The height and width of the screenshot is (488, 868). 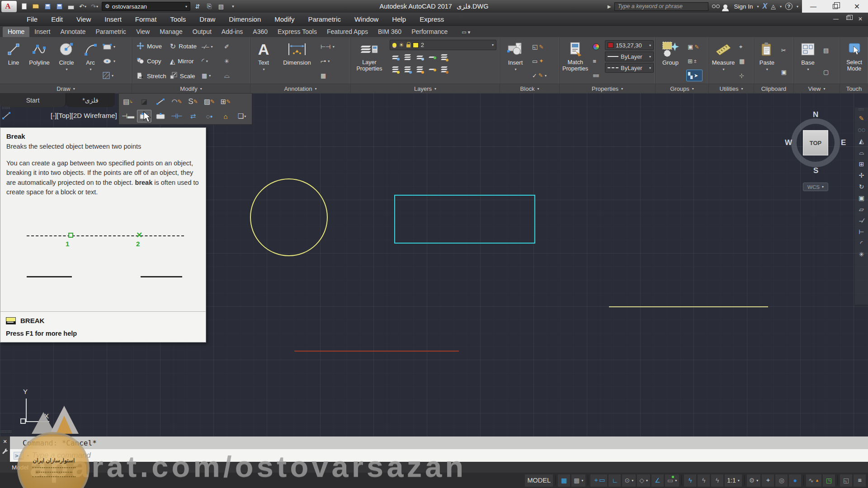 What do you see at coordinates (629, 481) in the screenshot?
I see `polar-tracking-icon: ⊙▾` at bounding box center [629, 481].